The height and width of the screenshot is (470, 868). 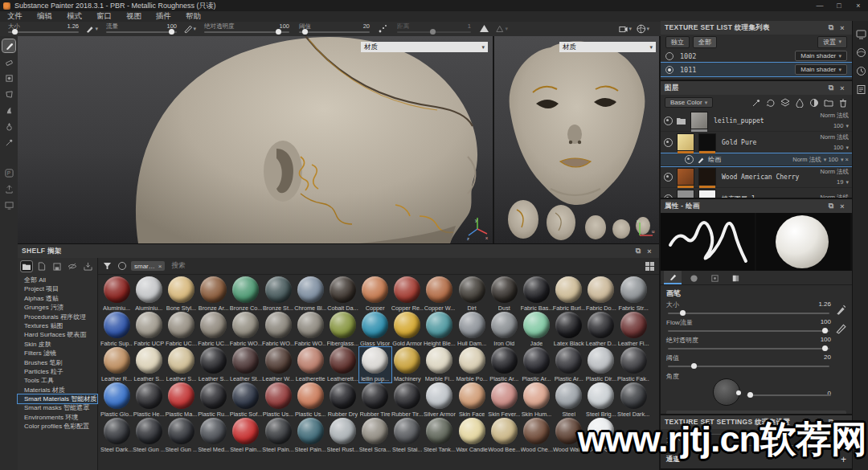 What do you see at coordinates (847, 159) in the screenshot?
I see `remove-effect-icon: ×` at bounding box center [847, 159].